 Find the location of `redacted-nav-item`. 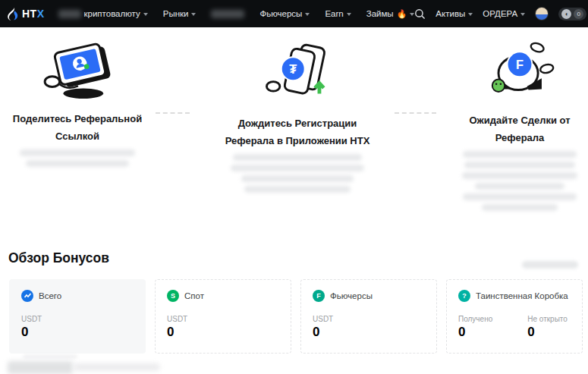

redacted-nav-item is located at coordinates (228, 14).